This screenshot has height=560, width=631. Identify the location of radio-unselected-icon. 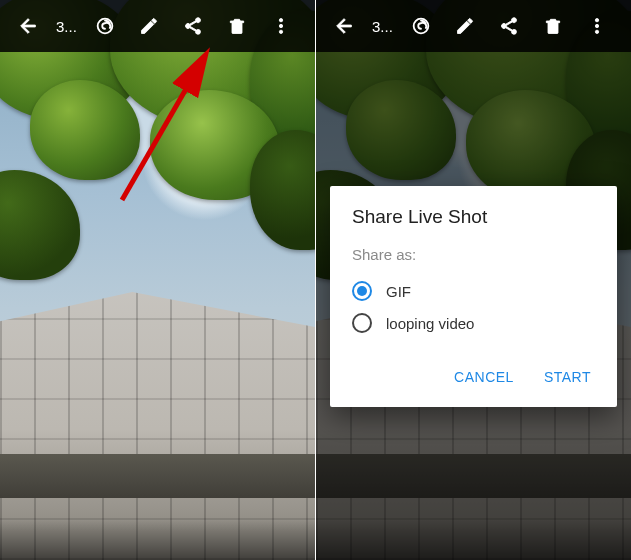
(362, 323).